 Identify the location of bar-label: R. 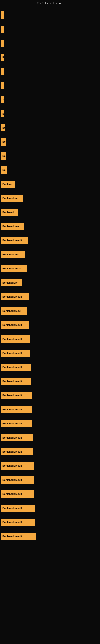
(2, 58).